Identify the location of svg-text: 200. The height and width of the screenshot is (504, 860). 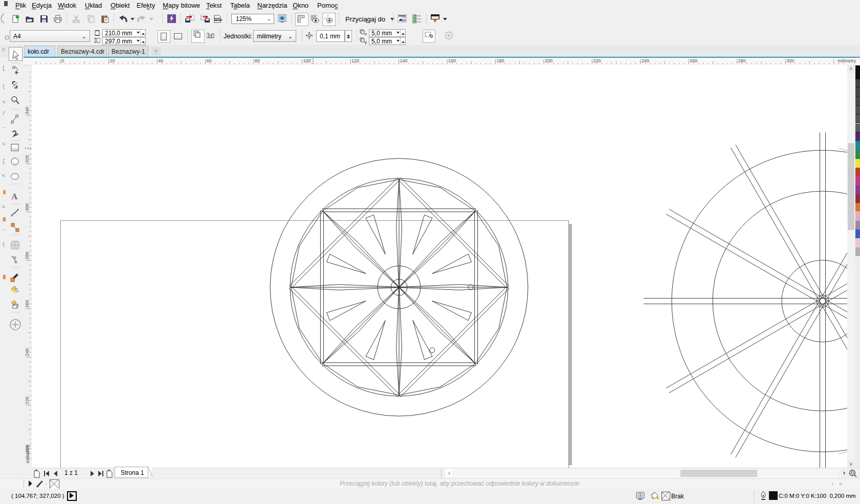
(548, 61).